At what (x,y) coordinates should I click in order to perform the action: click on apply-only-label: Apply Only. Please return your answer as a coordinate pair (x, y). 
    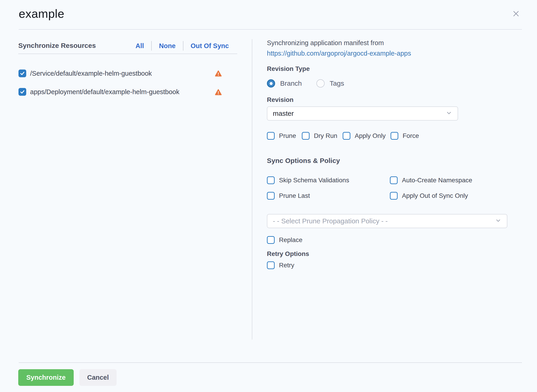
    Looking at the image, I should click on (370, 136).